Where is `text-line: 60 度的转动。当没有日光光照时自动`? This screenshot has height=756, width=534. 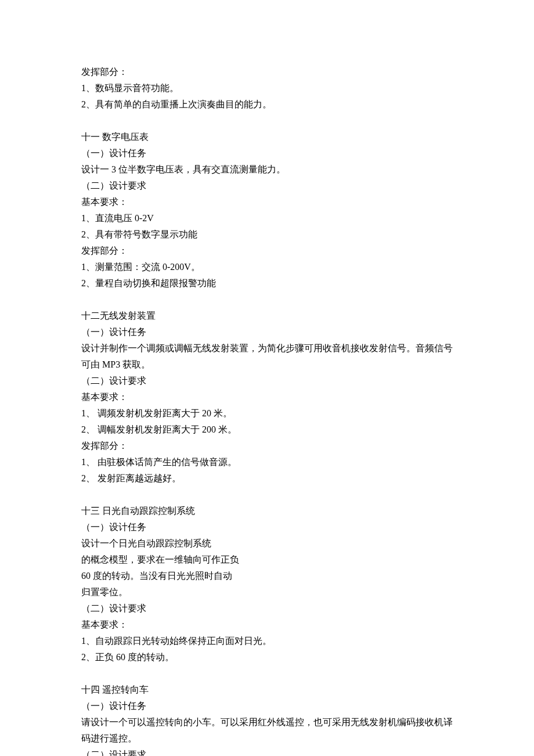 text-line: 60 度的转动。当没有日光光照时自动 is located at coordinates (267, 576).